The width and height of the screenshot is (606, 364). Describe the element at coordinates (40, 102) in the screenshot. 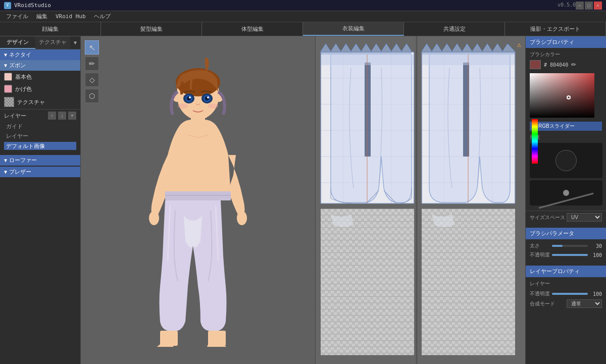

I see `clothing-texture: テクスチャ` at that location.